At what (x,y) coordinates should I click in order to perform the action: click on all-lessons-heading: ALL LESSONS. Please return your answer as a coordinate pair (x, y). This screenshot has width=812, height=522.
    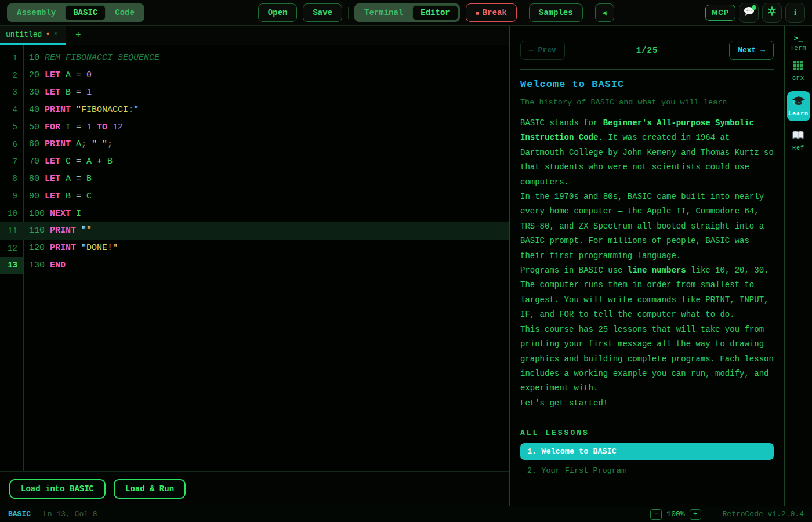
    Looking at the image, I should click on (647, 433).